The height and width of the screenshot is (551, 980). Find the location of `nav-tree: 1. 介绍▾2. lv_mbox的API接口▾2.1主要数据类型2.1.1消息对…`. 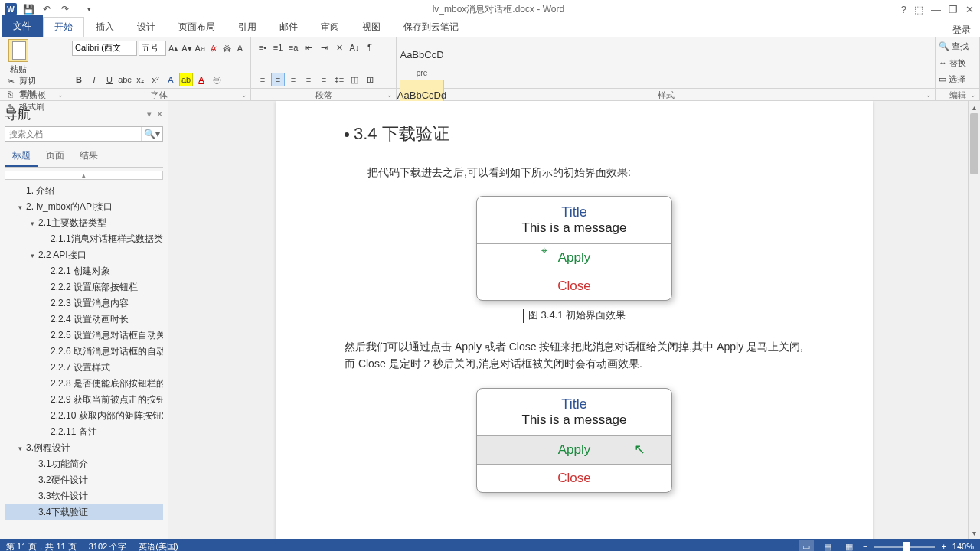

nav-tree: 1. 介绍▾2. lv_mbox的API接口▾2.1主要数据类型2.1.1消息对… is located at coordinates (84, 358).